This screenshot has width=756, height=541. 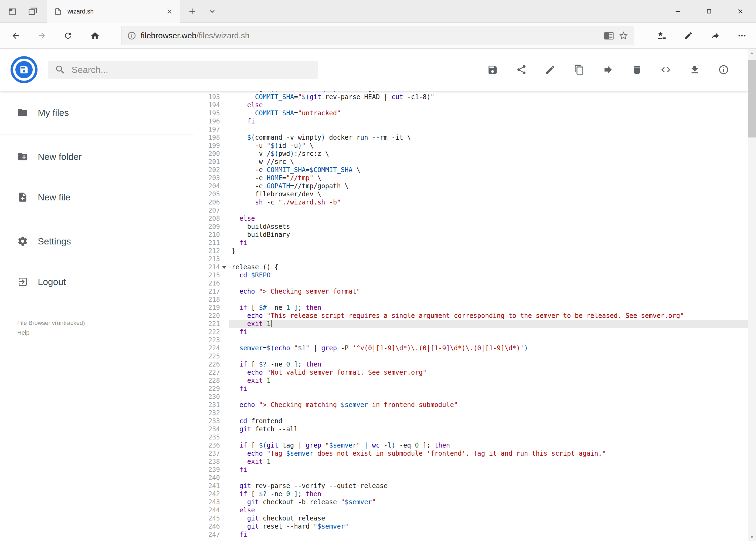 I want to click on maximize-button, so click(x=709, y=11).